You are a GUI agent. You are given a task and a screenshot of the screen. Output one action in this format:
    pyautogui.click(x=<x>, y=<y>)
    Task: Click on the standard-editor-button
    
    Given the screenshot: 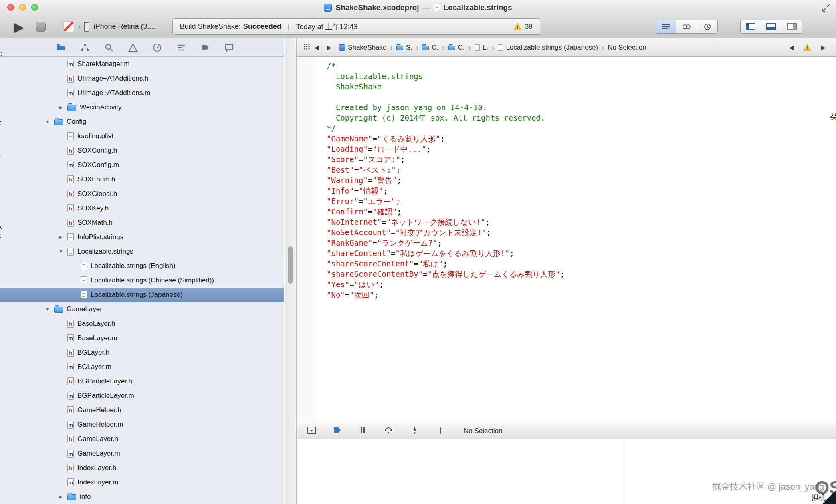 What is the action you would take?
    pyautogui.click(x=666, y=26)
    